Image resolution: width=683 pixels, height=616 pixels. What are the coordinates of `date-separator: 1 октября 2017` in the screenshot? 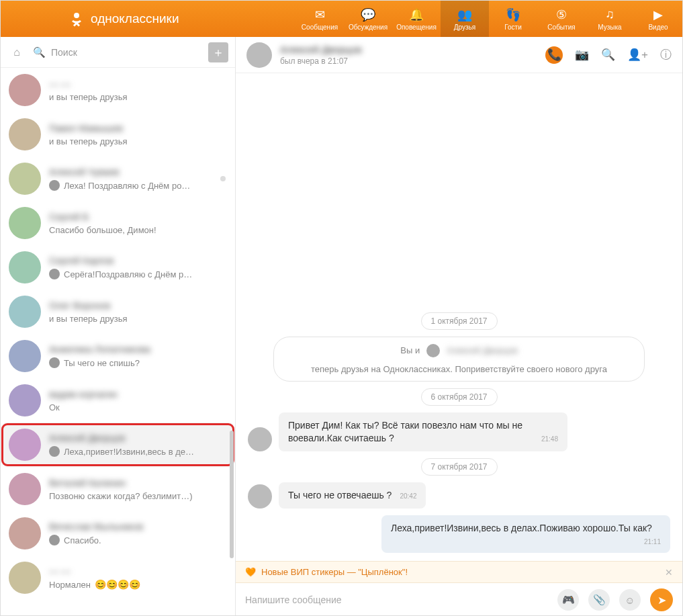 It's located at (459, 321).